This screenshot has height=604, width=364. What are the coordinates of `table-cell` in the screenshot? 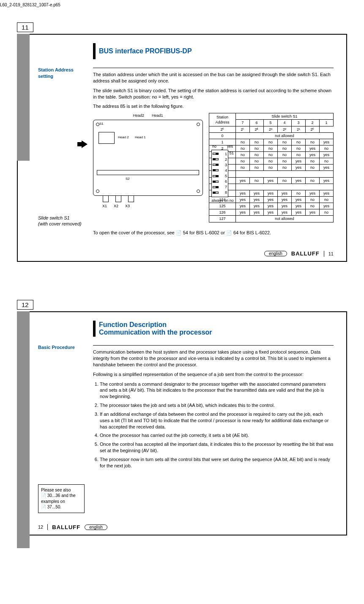 It's located at (284, 187).